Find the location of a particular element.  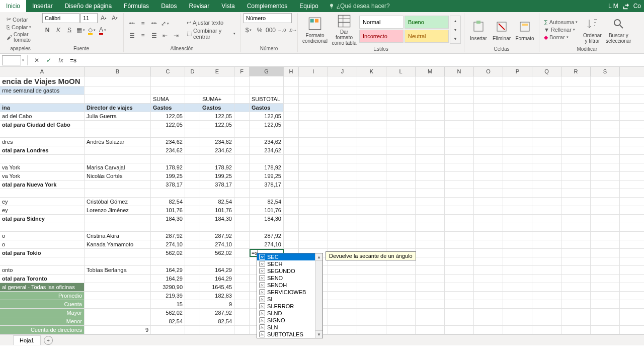

cell-e-7: 199,25 is located at coordinates (217, 176).